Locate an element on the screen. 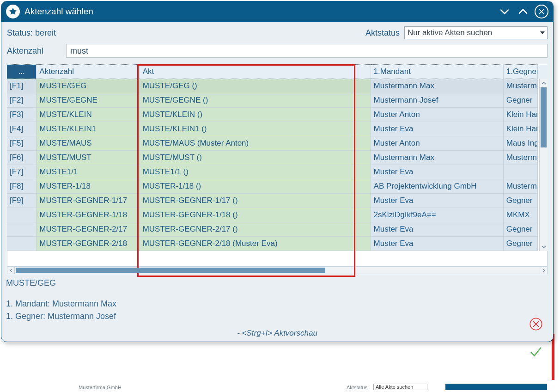  table-row: [F9]MUSTER-GEGNER-1/17MUSTER-GEGNER-1/17… is located at coordinates (277, 201).